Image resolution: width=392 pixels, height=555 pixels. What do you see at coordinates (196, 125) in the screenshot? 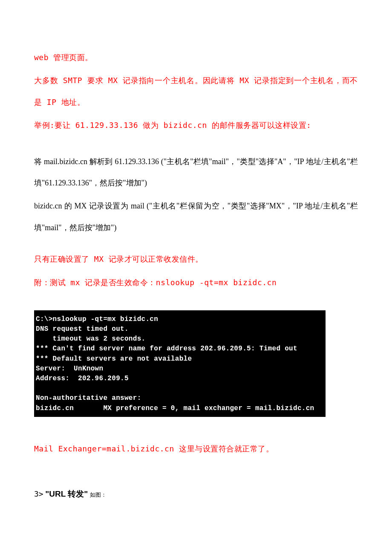
I see `text-example-intro: 举例:要让 61.129.33.136 做为 bizidc.cn 的邮件服务器可…` at bounding box center [196, 125].